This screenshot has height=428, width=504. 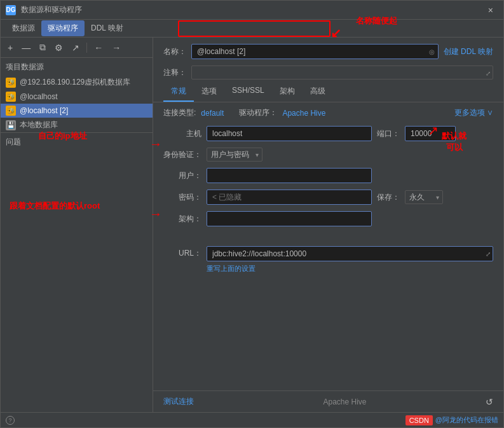 What do you see at coordinates (76, 48) in the screenshot?
I see `sidebar-toolbar: + — ⧉ ⚙ ↗ ← →` at bounding box center [76, 48].